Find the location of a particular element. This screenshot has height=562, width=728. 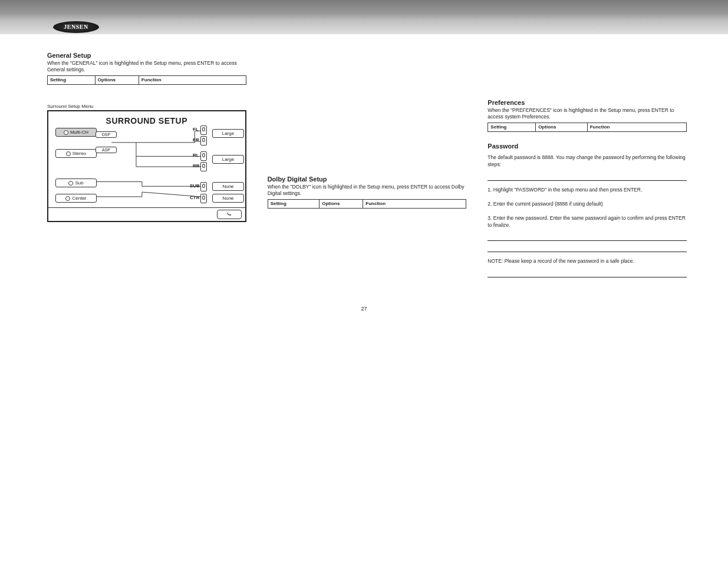

sub-label: SUB is located at coordinates (195, 186).